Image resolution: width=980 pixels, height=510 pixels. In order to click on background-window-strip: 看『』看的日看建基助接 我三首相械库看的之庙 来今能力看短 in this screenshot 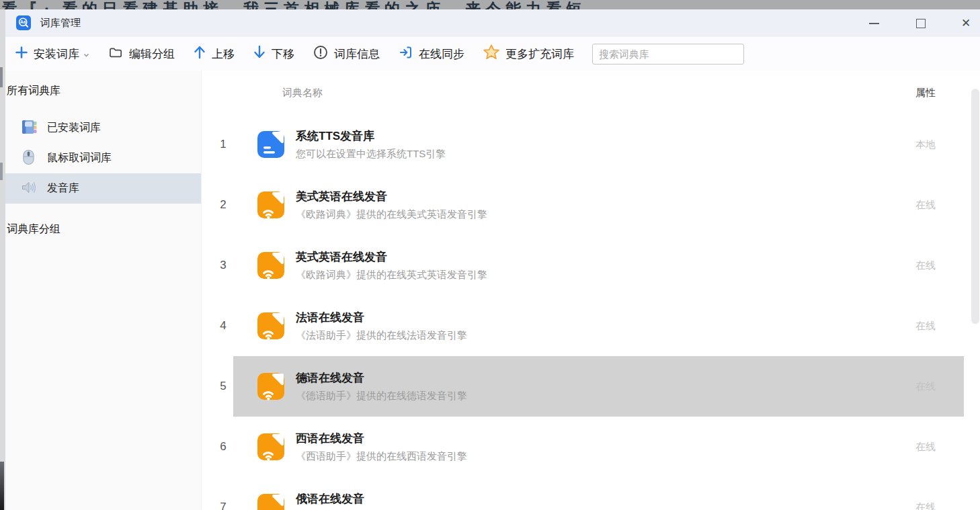, I will do `click(490, 5)`.